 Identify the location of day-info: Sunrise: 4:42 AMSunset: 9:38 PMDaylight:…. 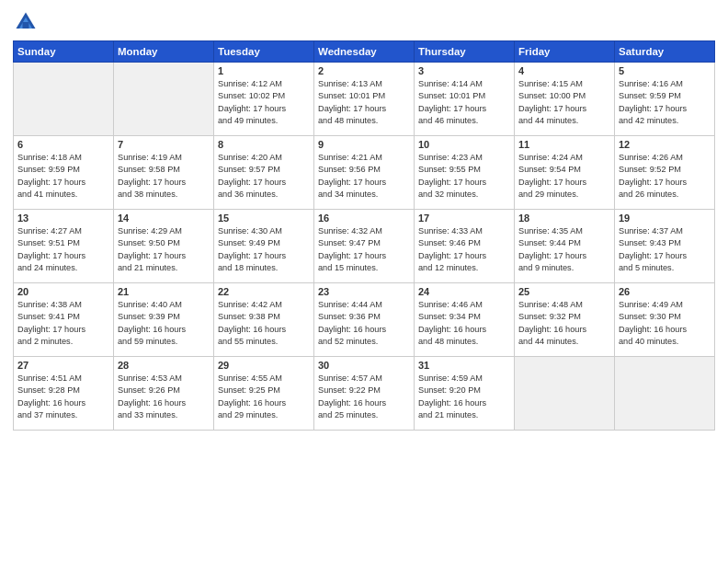
(252, 323).